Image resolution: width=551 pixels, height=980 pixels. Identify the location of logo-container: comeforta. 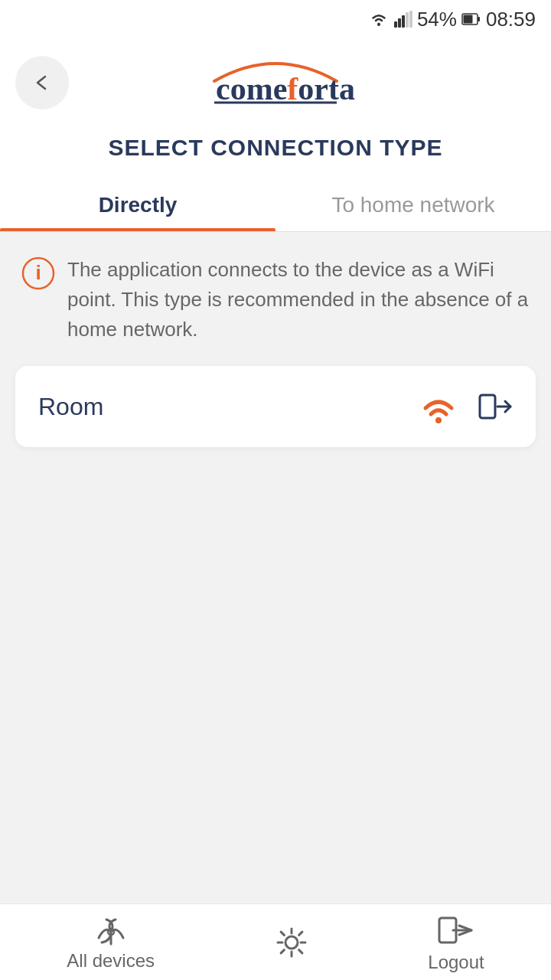
(302, 83).